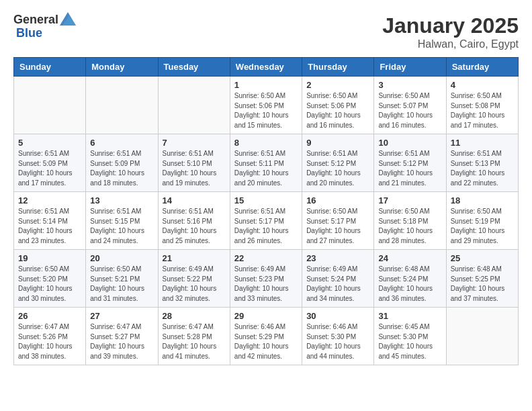  I want to click on day-number: 19, so click(50, 258).